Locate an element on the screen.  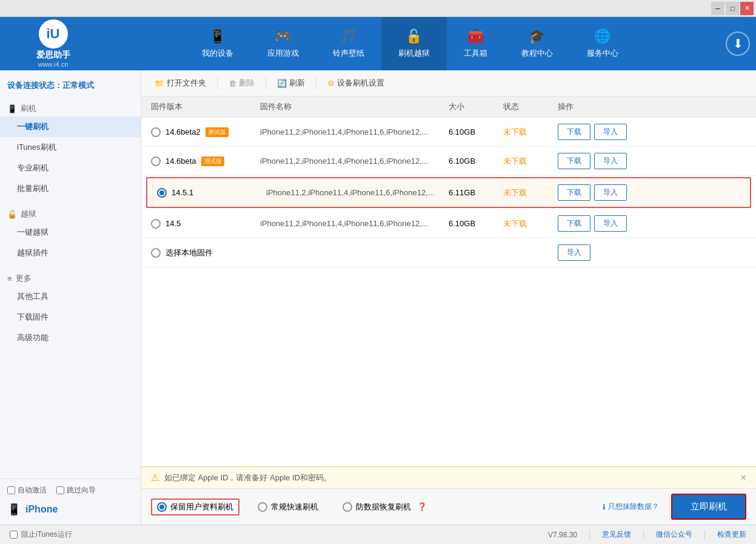
option-recovery: 防数据恢复刷机 ❓ is located at coordinates (384, 507).